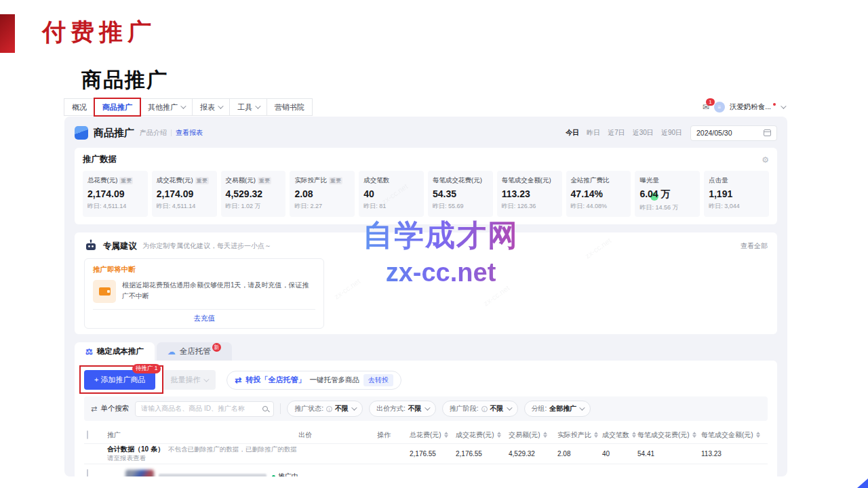 The height and width of the screenshot is (488, 868). I want to click on range-30d: 近30日, so click(643, 133).